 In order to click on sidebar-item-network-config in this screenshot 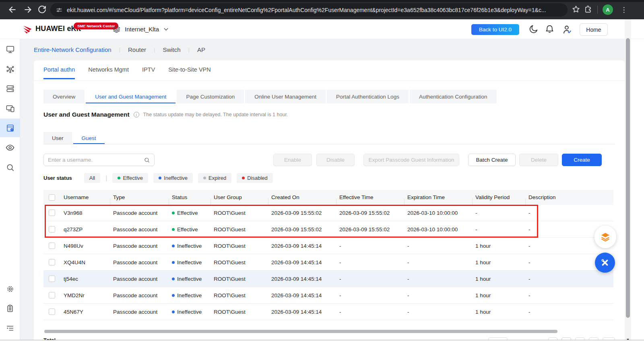, I will do `click(10, 128)`.